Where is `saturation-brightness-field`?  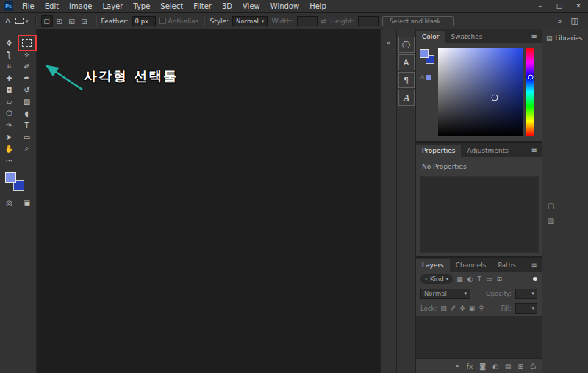
saturation-brightness-field is located at coordinates (481, 92).